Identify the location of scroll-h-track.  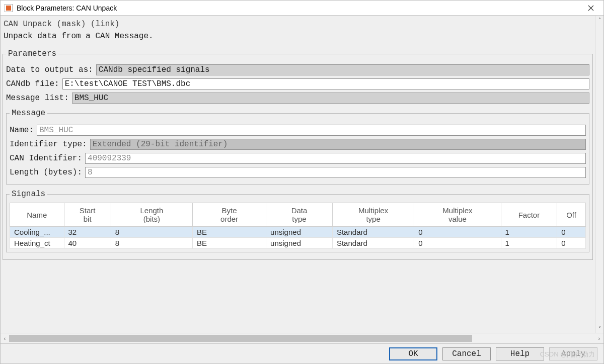
(302, 338).